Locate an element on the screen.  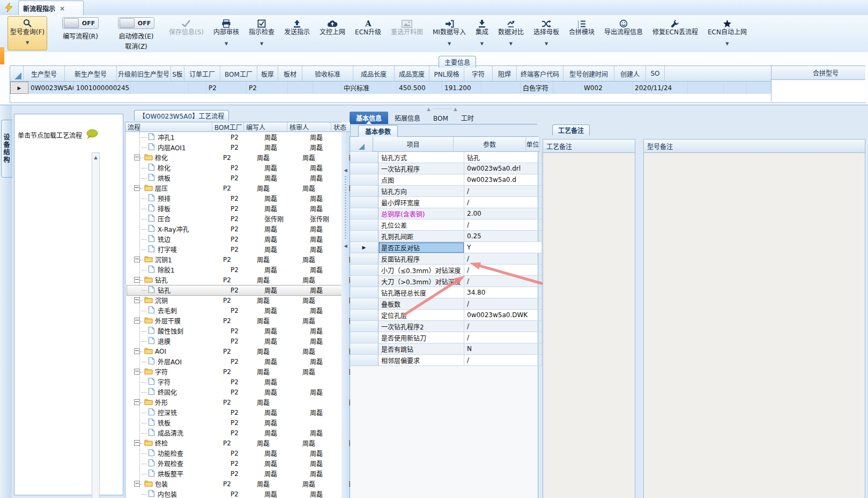
tree-row: 控深铣P2周磊周磊已审核 is located at coordinates (238, 412).